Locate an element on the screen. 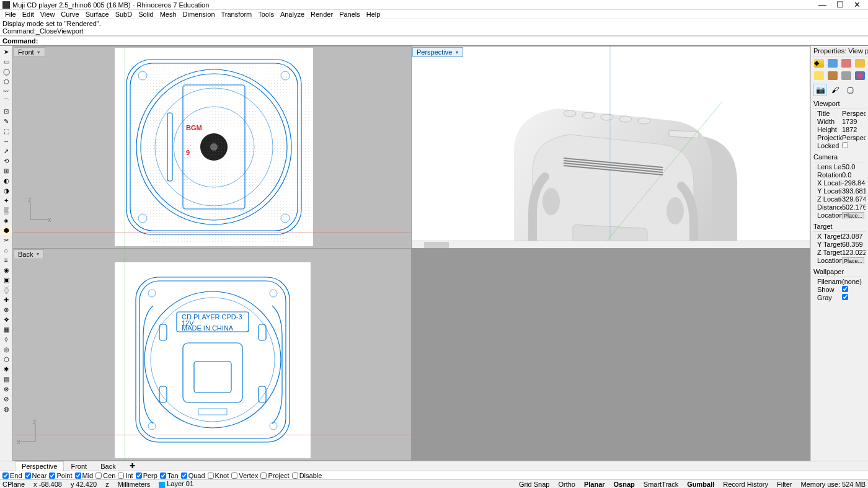 The height and width of the screenshot is (488, 868). tab-back: Back is located at coordinates (108, 466).